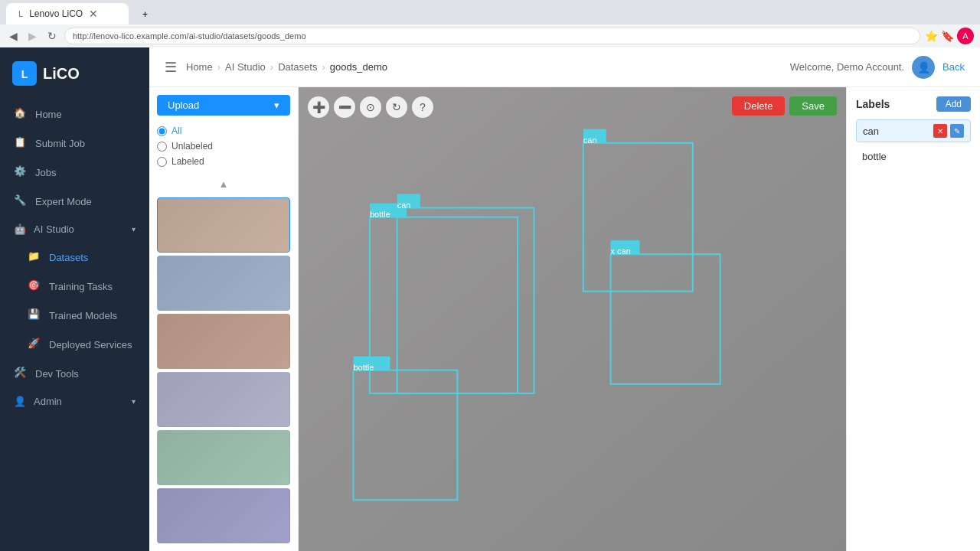 Image resolution: width=980 pixels, height=551 pixels. What do you see at coordinates (49, 115) in the screenshot?
I see `sidebar-item-home-label: Home` at bounding box center [49, 115].